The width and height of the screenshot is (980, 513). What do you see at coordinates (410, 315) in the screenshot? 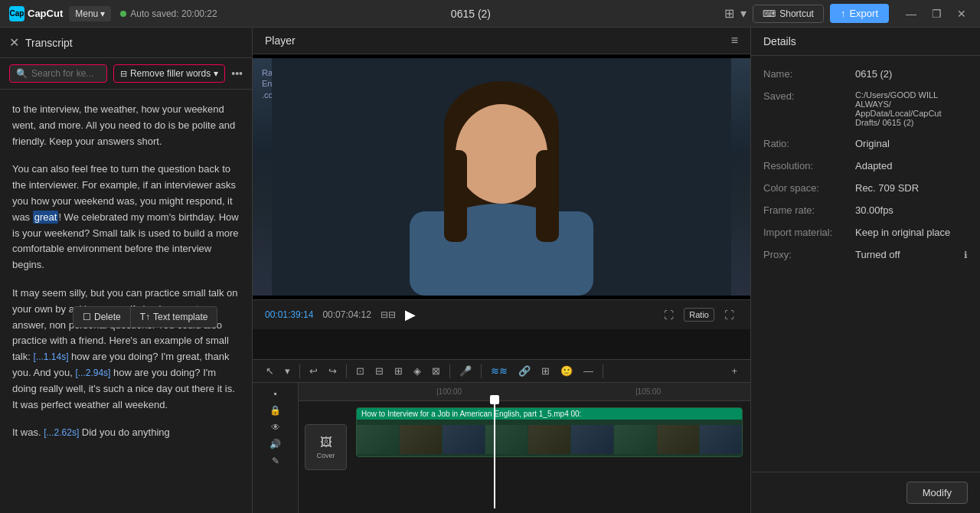
I see `play-button: ▶` at bounding box center [410, 315].